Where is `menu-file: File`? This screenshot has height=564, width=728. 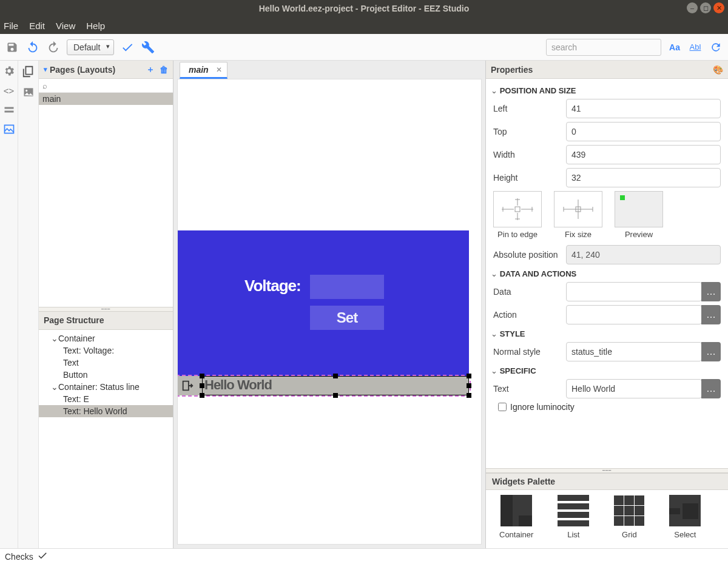
menu-file: File is located at coordinates (11, 25).